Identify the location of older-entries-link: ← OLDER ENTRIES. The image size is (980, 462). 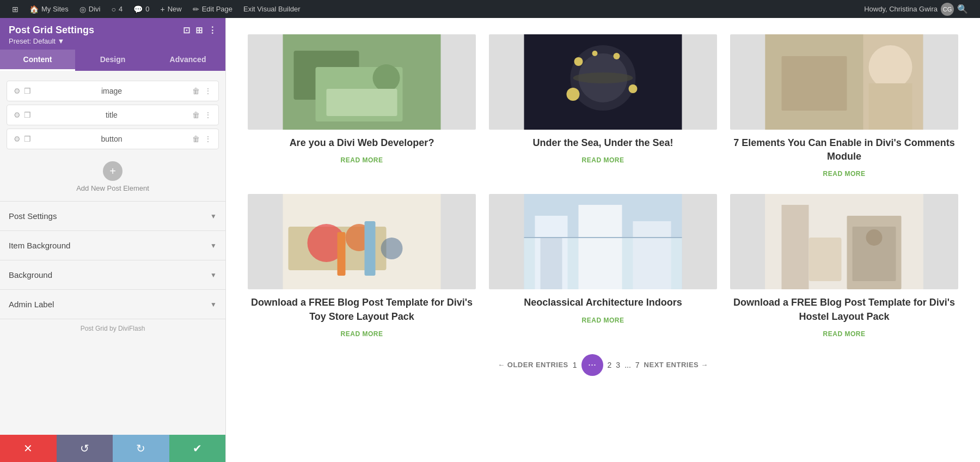
(533, 365).